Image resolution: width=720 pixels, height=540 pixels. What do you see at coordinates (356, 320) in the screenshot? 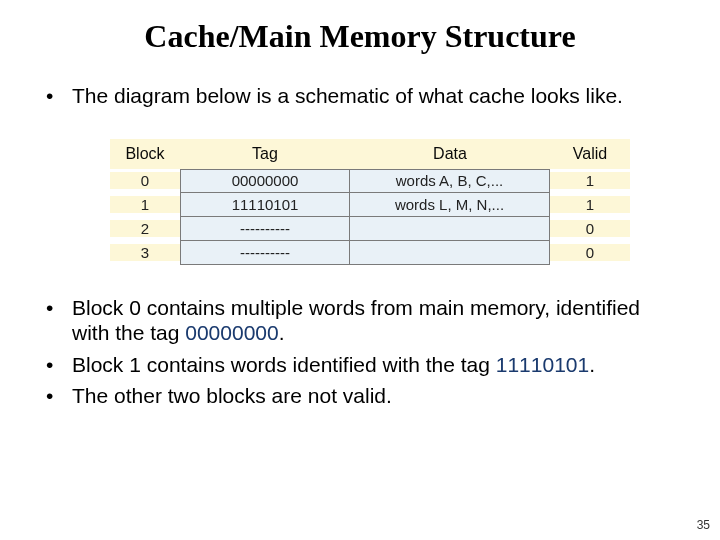
I see `note-text: Block 0 contains multiple words from mai…` at bounding box center [356, 320].